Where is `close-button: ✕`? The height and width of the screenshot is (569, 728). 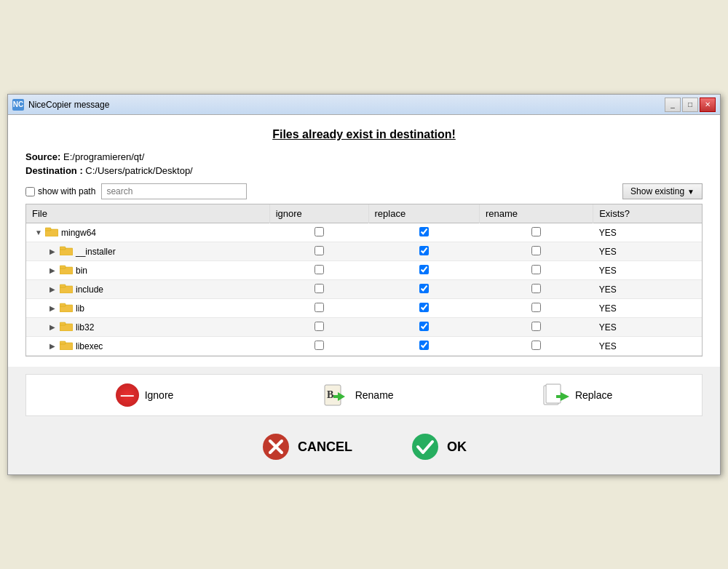 close-button: ✕ is located at coordinates (708, 105).